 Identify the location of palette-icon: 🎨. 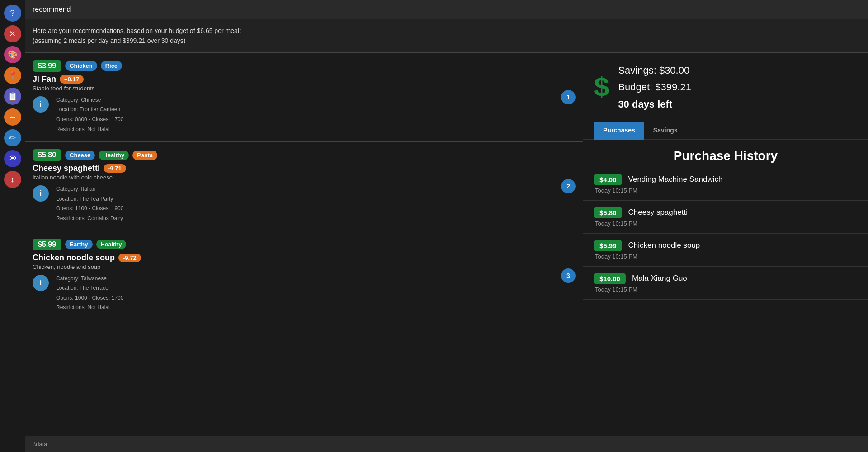
(13, 55).